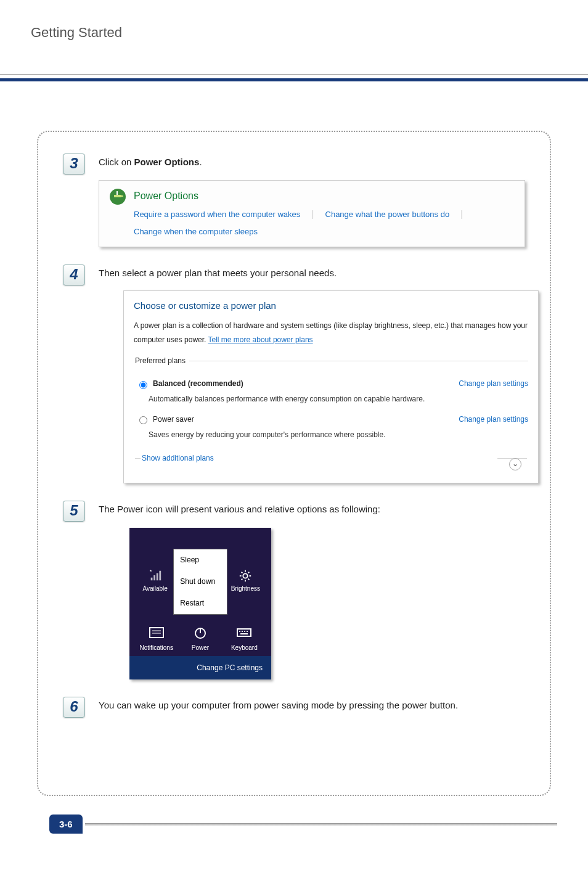 The width and height of the screenshot is (588, 870). What do you see at coordinates (200, 162) in the screenshot?
I see `step3-text-suffix: .` at bounding box center [200, 162].